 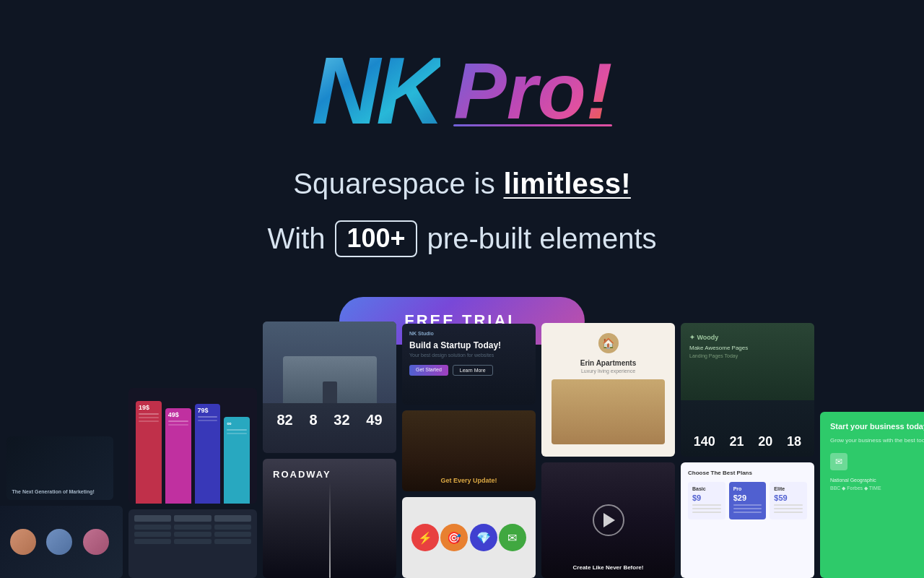 What do you see at coordinates (765, 442) in the screenshot?
I see `woody-num-3: 20` at bounding box center [765, 442].